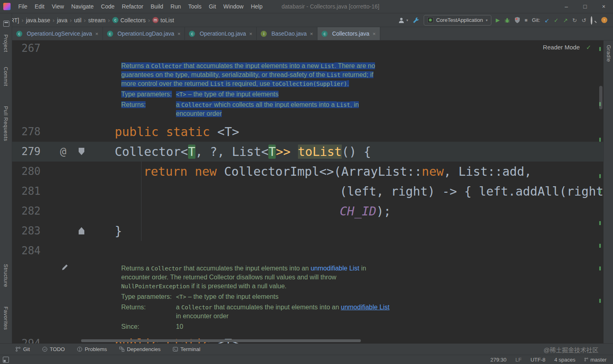  What do you see at coordinates (212, 6) in the screenshot?
I see `menu-git: Git` at bounding box center [212, 6].